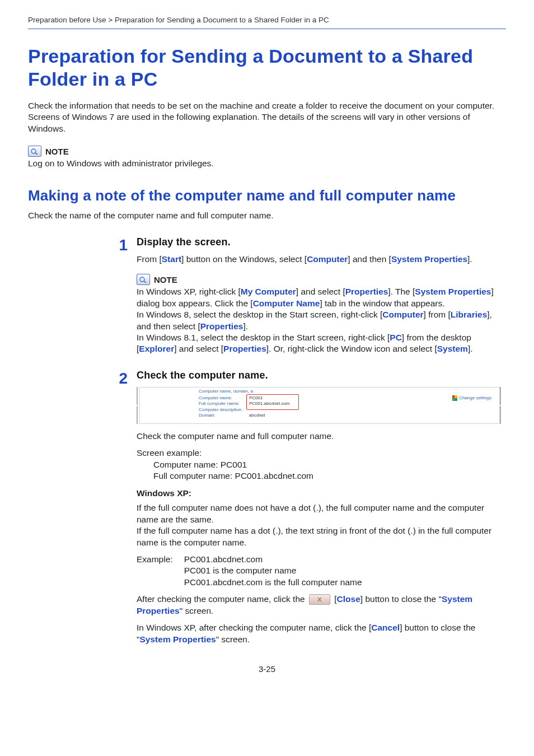  I want to click on close-instruction: After checking the computer name, click …, so click(320, 605).